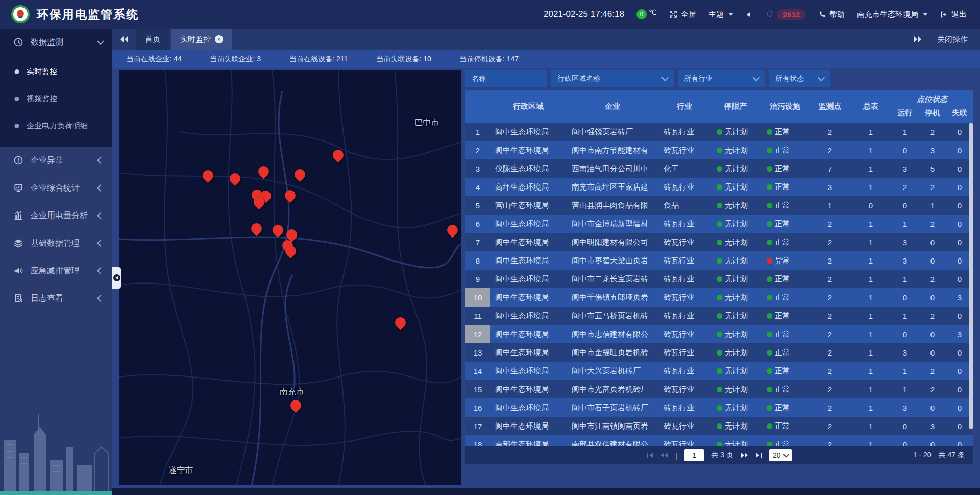 Image resolution: width=980 pixels, height=495 pixels. I want to click on cell-industry: 食品, so click(684, 205).